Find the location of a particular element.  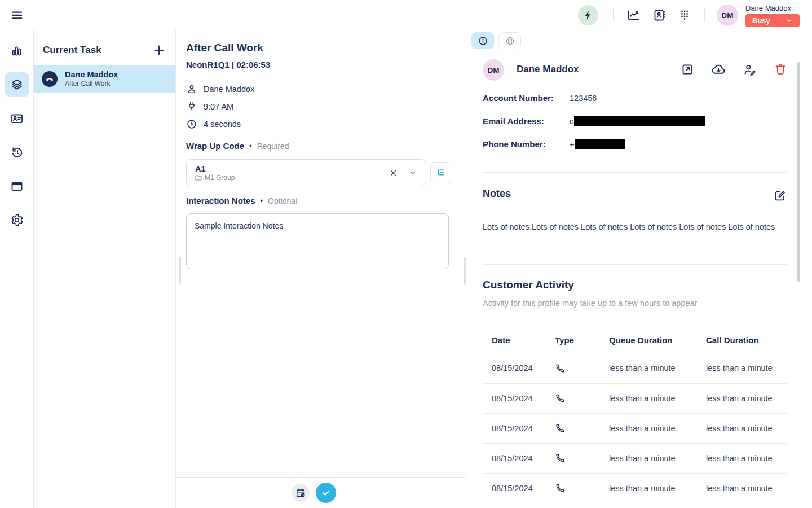

interaction-notes-input: Sample Interaction Notes is located at coordinates (317, 242).